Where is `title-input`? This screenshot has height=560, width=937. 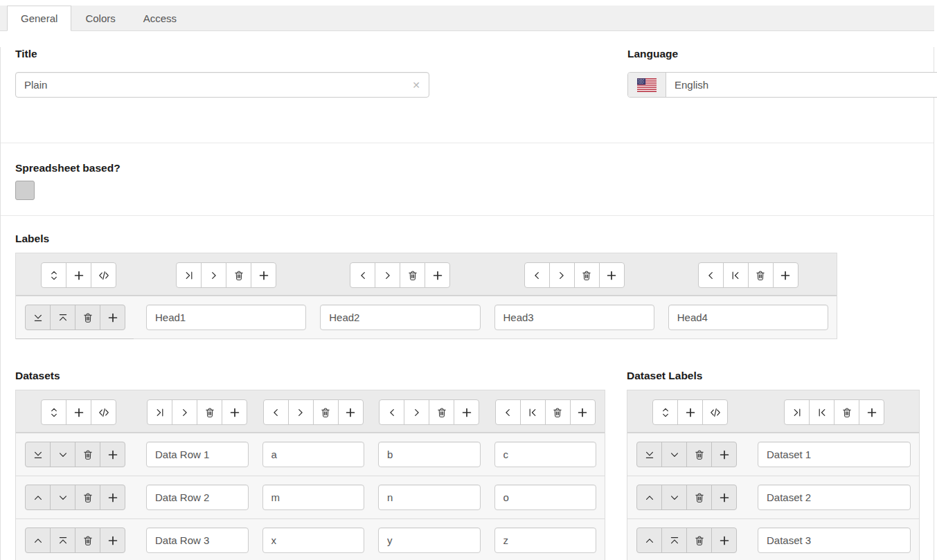
title-input is located at coordinates (222, 84).